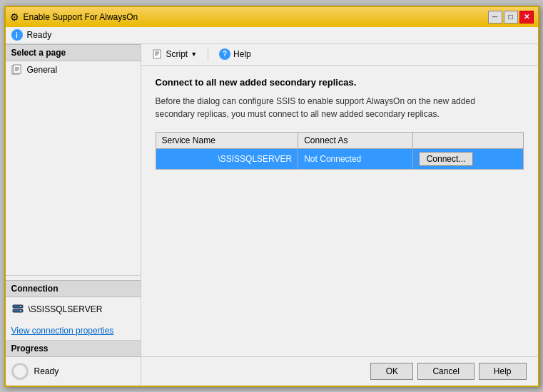 The image size is (543, 392). I want to click on title-bar: ⚙ Enable Support For AlwaysOn ─ □ ✕, so click(272, 17).